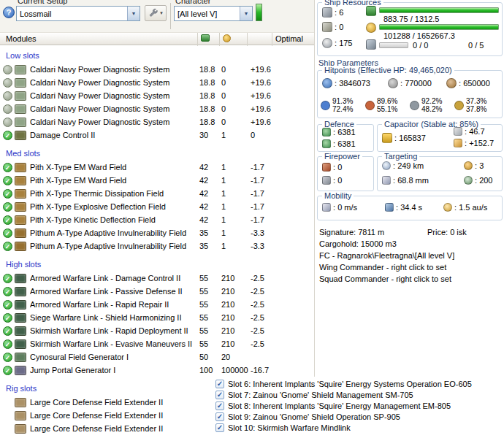  Describe the element at coordinates (157, 207) in the screenshot. I see `module-row: ✓Pith X-Type Explosive Deflection Field4…` at that location.